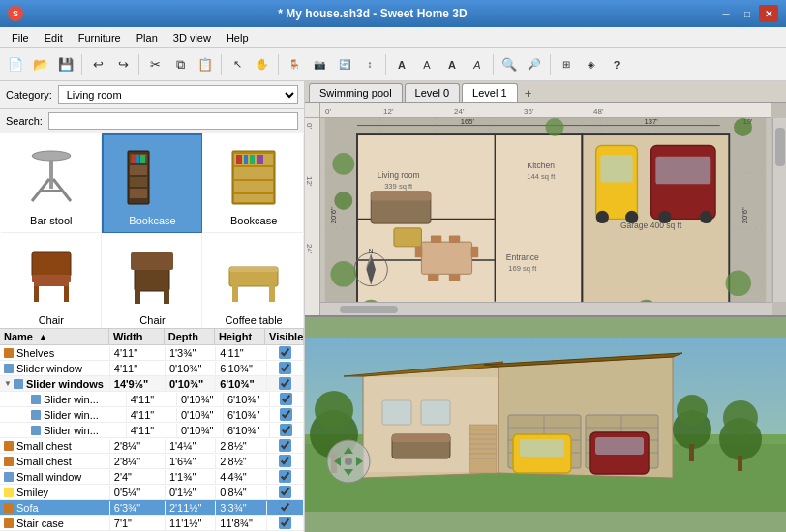 This screenshot has width=786, height=532. I want to click on list-row-smiley: Smiley 0'5¼" 0'1½" 0'8¼", so click(152, 492).